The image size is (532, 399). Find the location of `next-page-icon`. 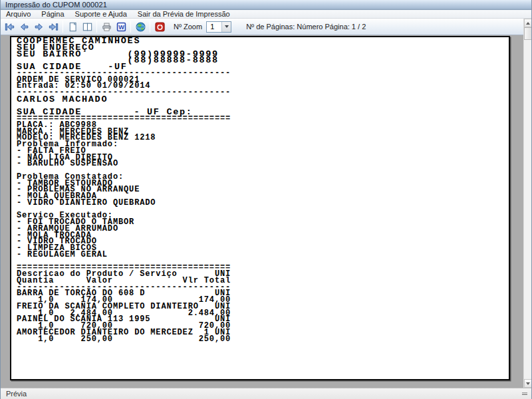

next-page-icon is located at coordinates (39, 27).